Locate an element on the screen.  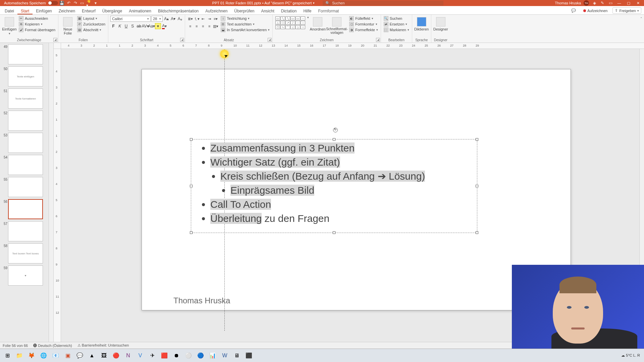
app-icon: ⏺ is located at coordinates (176, 356).